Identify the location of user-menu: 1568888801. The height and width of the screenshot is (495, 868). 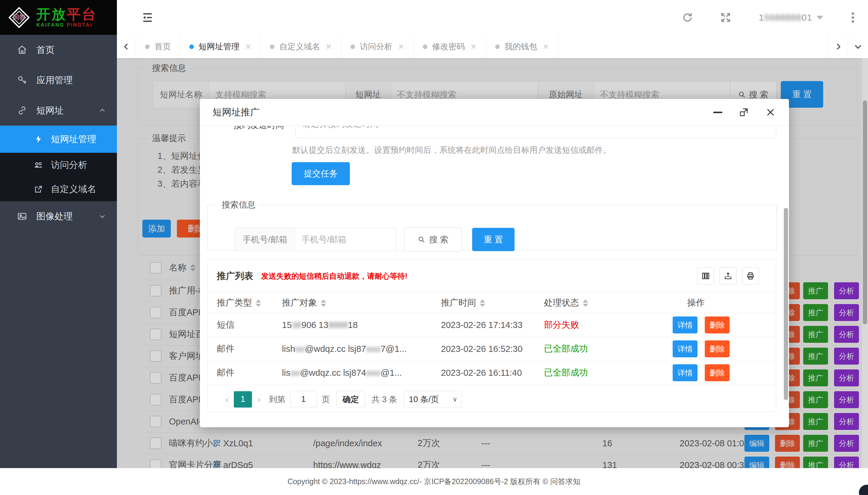
(791, 18).